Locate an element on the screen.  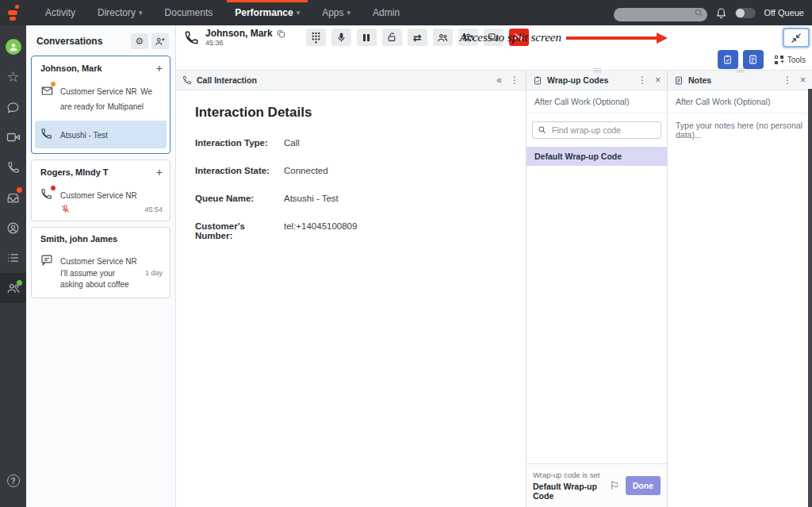
sidebar-item-help: ? is located at coordinates (13, 481).